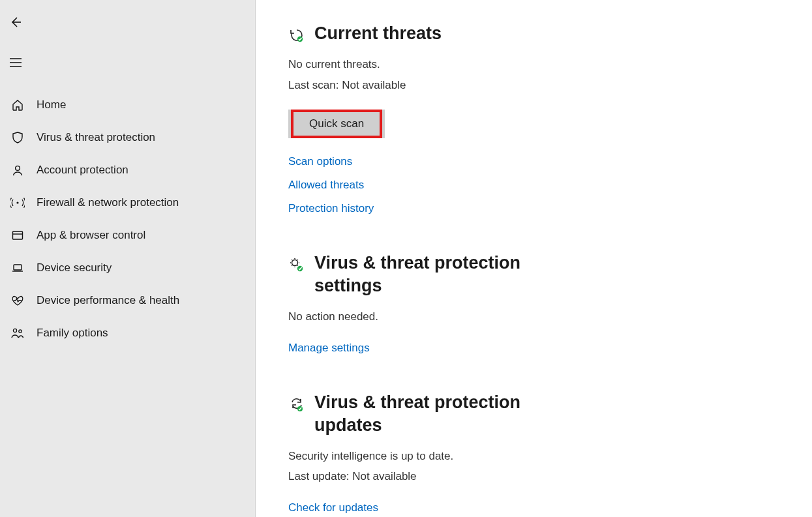 The width and height of the screenshot is (812, 517). I want to click on sidebar-item-virus-threat: Virus & threat protection, so click(128, 138).